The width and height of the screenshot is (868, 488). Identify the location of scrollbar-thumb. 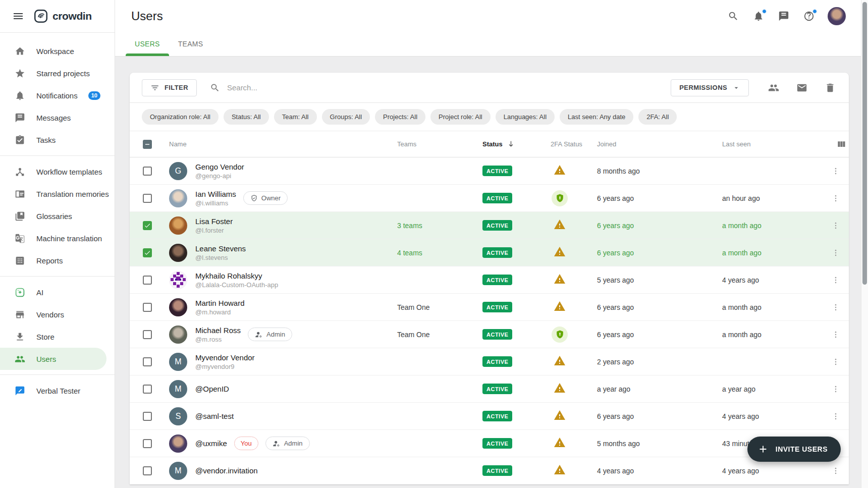
(865, 143).